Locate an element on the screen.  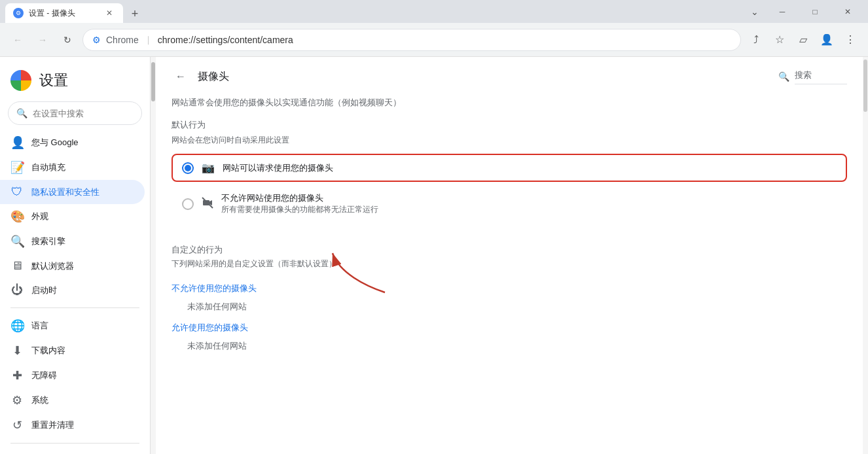
camera-description: 网站通常会使用您的摄像头以实现通信功能（例如视频聊天） is located at coordinates (509, 105).